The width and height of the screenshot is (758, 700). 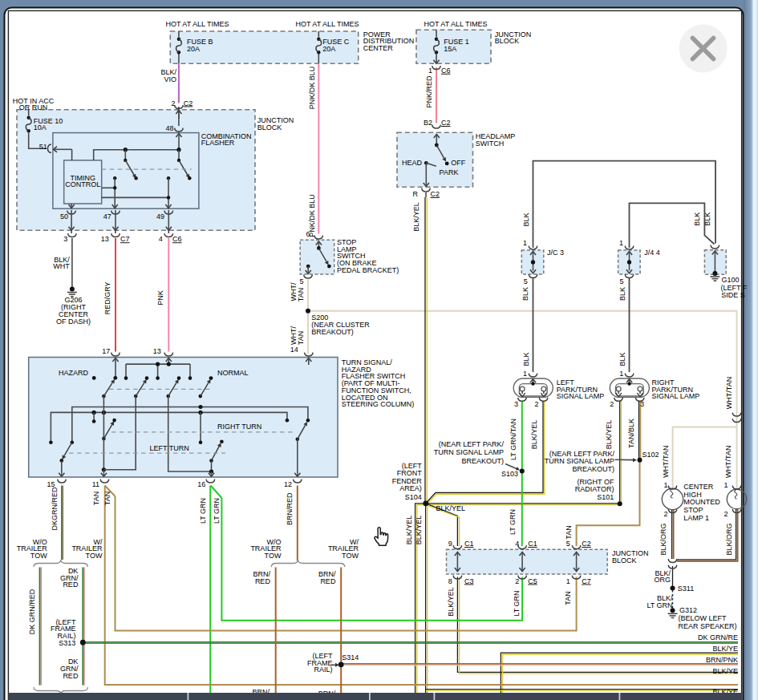 What do you see at coordinates (218, 143) in the screenshot?
I see `svg-text: FLASHER` at bounding box center [218, 143].